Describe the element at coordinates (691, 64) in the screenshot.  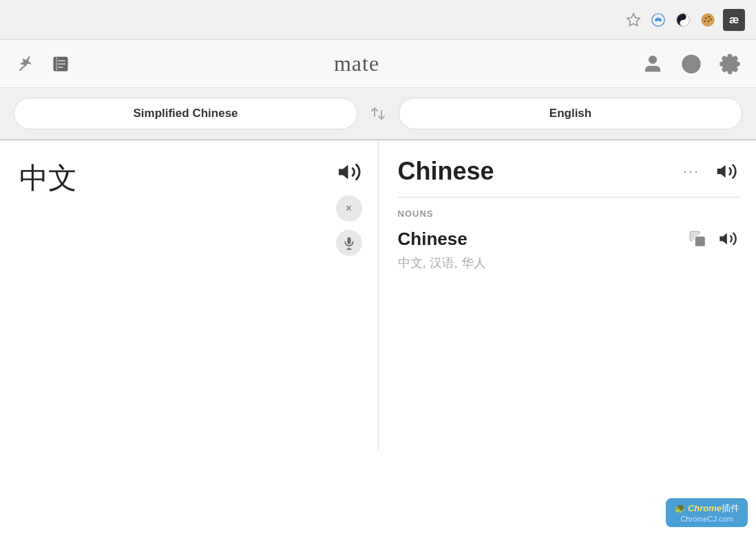
I see `history-button` at that location.